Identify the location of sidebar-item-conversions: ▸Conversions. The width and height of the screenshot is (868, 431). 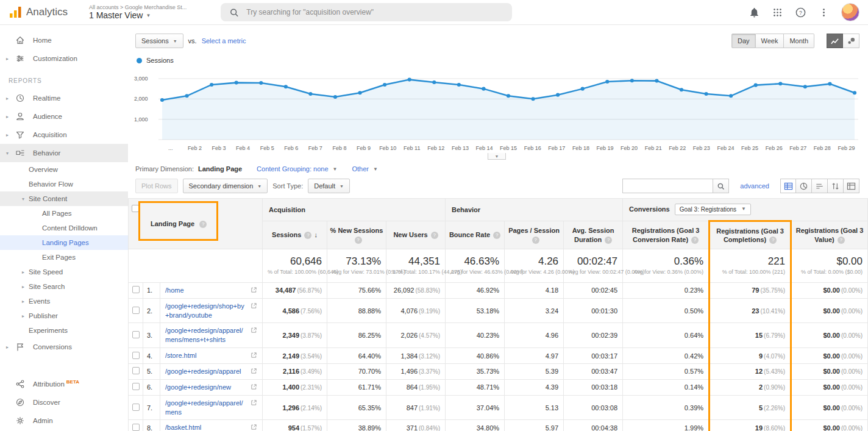
(64, 347).